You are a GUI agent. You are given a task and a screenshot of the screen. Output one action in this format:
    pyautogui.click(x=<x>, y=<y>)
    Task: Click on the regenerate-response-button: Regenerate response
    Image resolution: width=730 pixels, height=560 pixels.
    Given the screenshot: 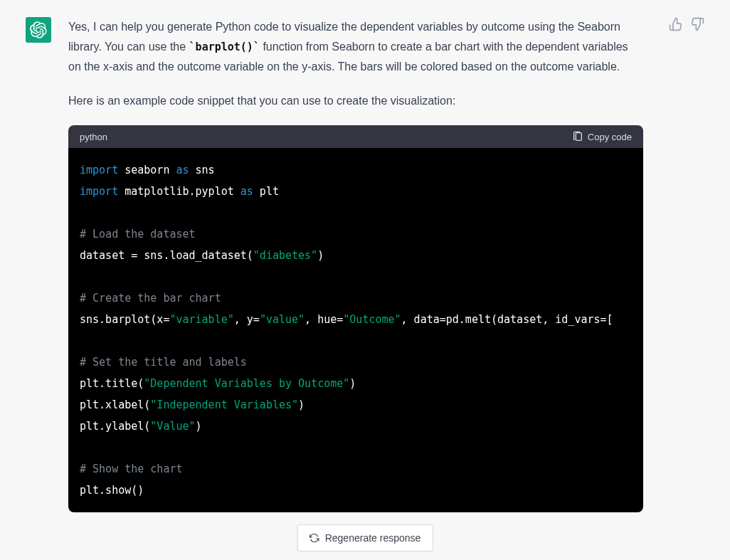 What is the action you would take?
    pyautogui.click(x=366, y=538)
    